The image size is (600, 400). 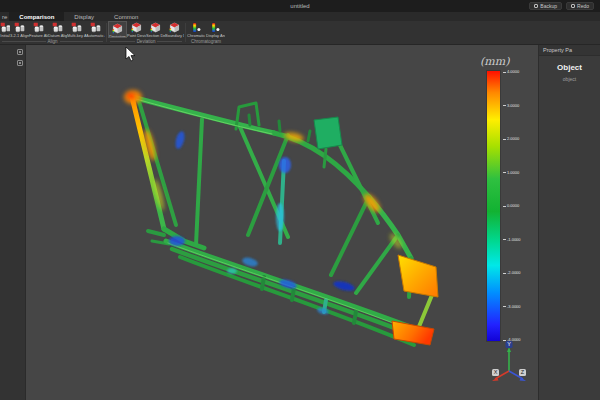 What do you see at coordinates (174, 30) in the screenshot?
I see `boundary-deviation-button: Boundary Deviation` at bounding box center [174, 30].